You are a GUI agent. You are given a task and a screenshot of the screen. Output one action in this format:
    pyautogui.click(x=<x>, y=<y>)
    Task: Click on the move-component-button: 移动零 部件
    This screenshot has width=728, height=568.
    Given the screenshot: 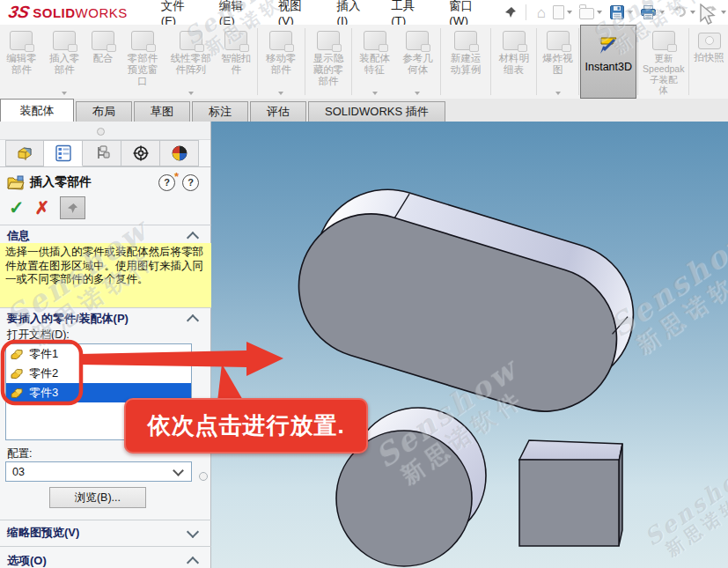 What is the action you would take?
    pyautogui.click(x=282, y=62)
    